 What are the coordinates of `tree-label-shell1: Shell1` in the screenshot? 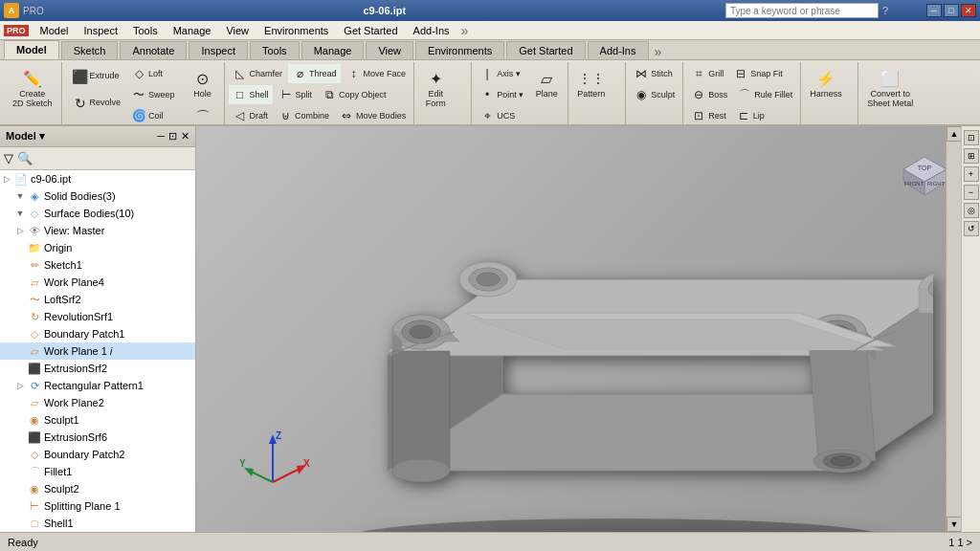 It's located at (59, 523).